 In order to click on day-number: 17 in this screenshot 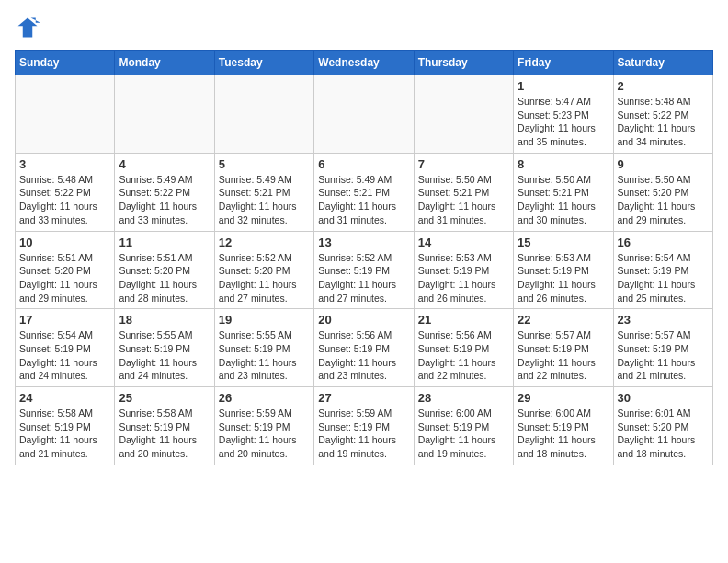, I will do `click(64, 320)`.